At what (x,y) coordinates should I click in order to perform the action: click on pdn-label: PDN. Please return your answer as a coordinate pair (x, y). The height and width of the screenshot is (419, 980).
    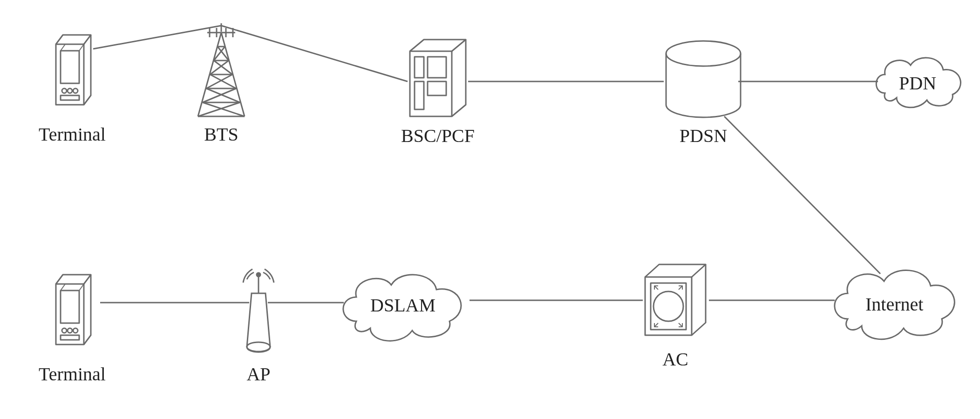
    Looking at the image, I should click on (918, 83).